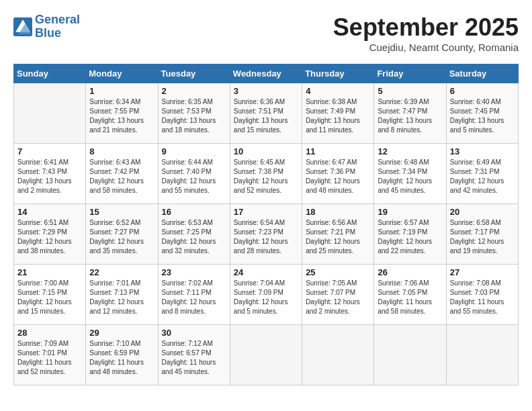  Describe the element at coordinates (122, 358) in the screenshot. I see `day-info: Sunrise: 7:10 AM Sunset: 6:59 PM Dayligh…` at that location.